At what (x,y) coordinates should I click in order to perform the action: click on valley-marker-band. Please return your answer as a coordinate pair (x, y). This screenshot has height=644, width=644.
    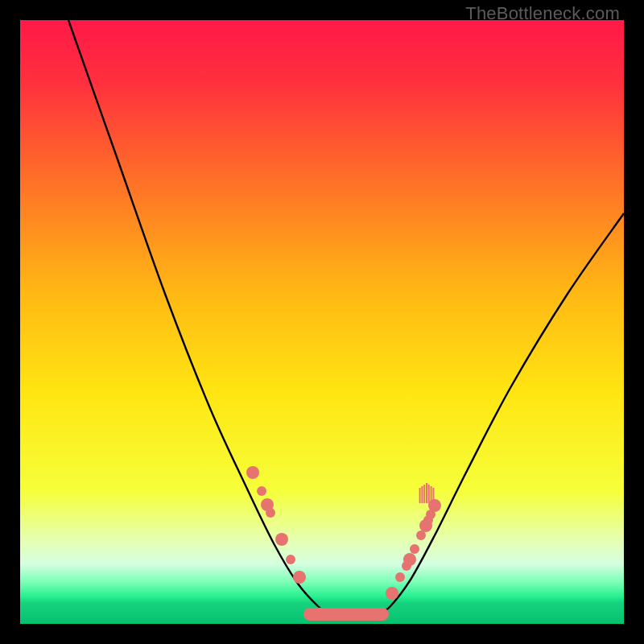
    Looking at the image, I should click on (346, 614).